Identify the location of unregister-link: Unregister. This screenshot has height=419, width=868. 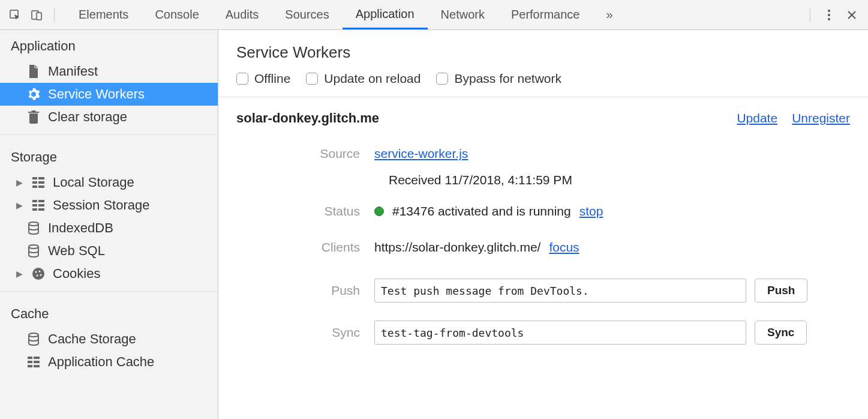
(821, 118).